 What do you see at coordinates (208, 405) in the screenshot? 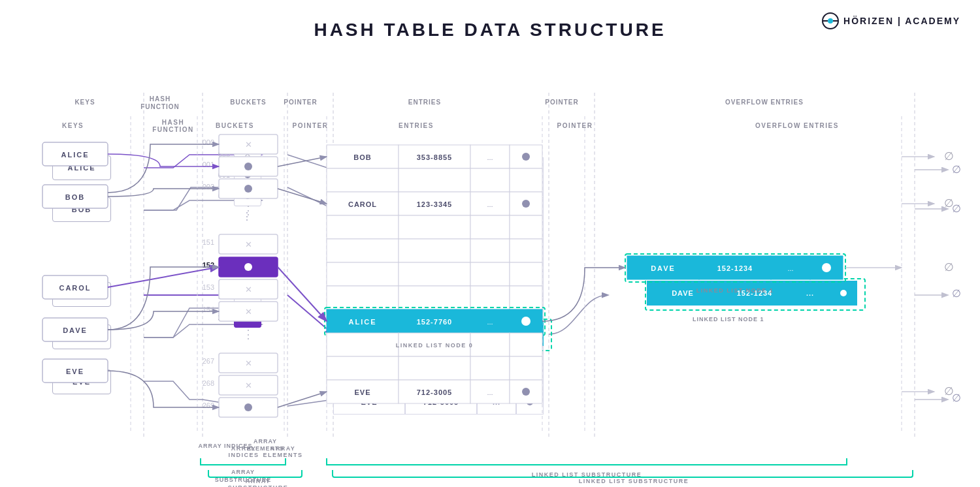
I see `svg-text: 269` at bounding box center [208, 405].